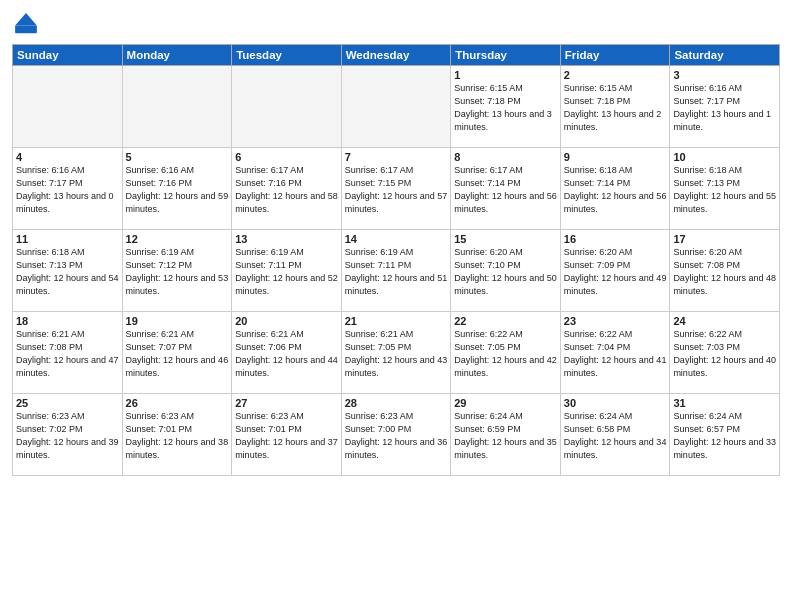  I want to click on day-number: 14, so click(396, 239).